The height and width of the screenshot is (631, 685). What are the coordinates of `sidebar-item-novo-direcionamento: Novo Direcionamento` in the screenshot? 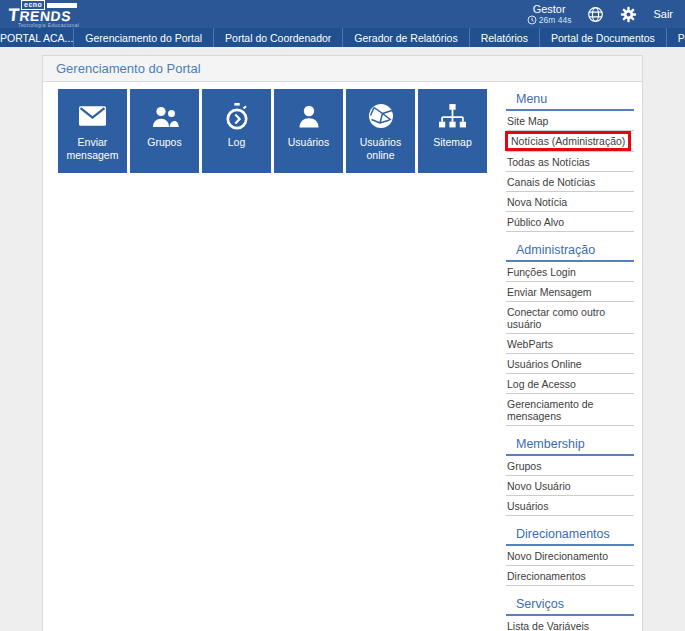 It's located at (570, 556).